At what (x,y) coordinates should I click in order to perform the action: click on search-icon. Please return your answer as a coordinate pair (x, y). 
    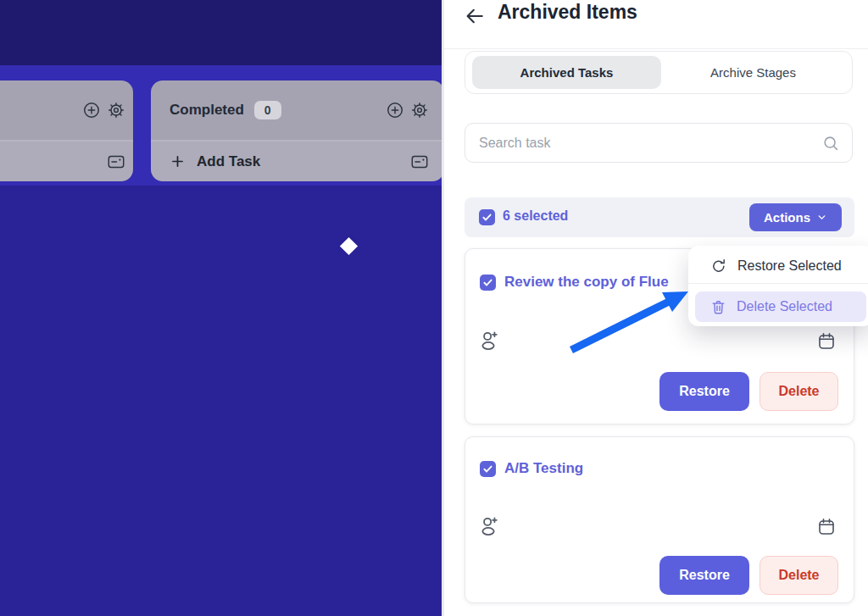
    Looking at the image, I should click on (831, 143).